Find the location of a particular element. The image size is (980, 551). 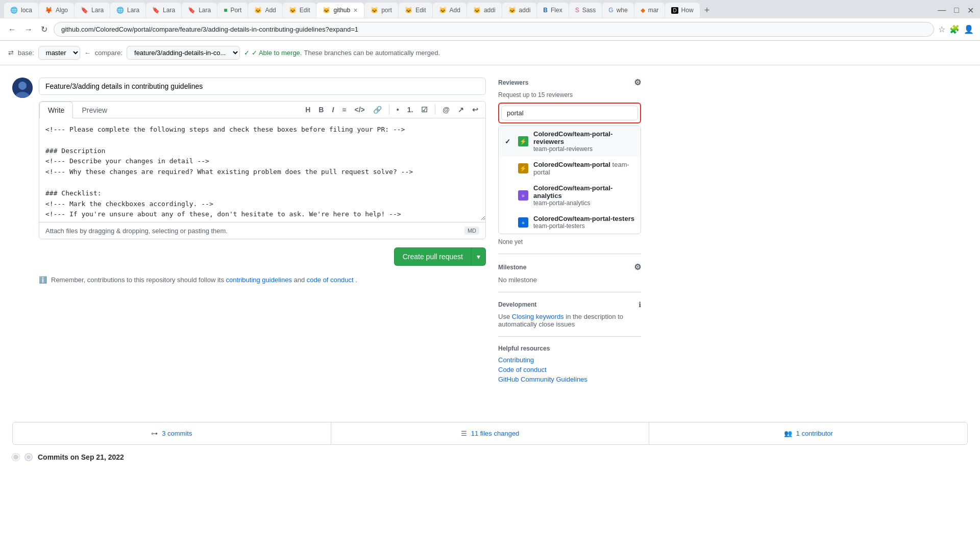

reviewer-item-portal-reviewers: ✓ ⚡ ColoredCow/team-portal-reviewers tea… is located at coordinates (570, 141).